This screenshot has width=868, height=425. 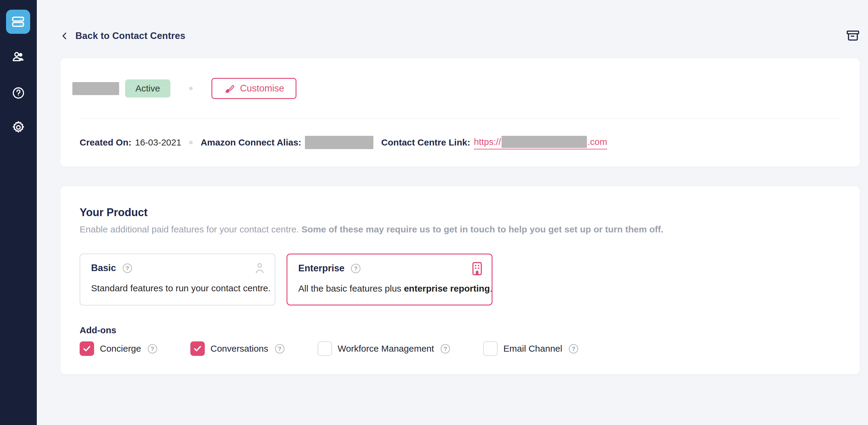 I want to click on addons-title: Add-ons, so click(x=98, y=330).